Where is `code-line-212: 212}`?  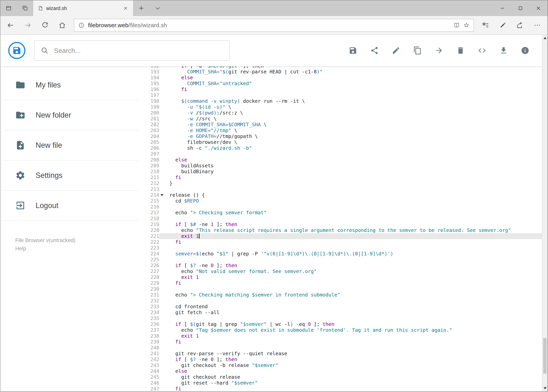 code-line-212: 212} is located at coordinates (342, 183).